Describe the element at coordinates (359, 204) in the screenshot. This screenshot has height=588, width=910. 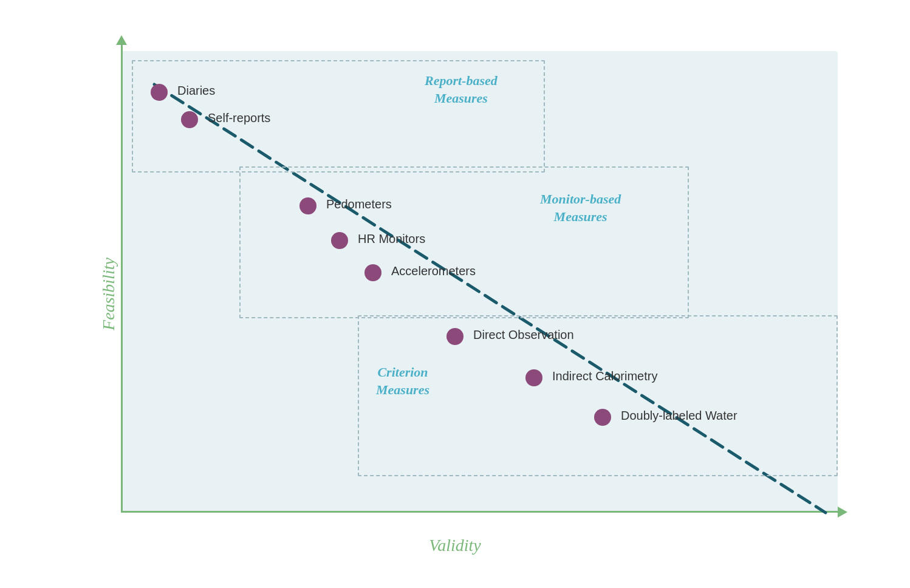
I see `label-pedometers: Pedometers` at that location.